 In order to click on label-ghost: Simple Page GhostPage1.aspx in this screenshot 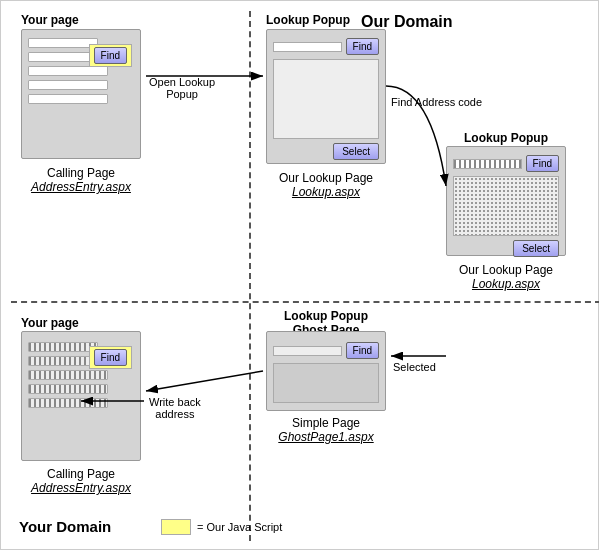, I will do `click(326, 430)`.